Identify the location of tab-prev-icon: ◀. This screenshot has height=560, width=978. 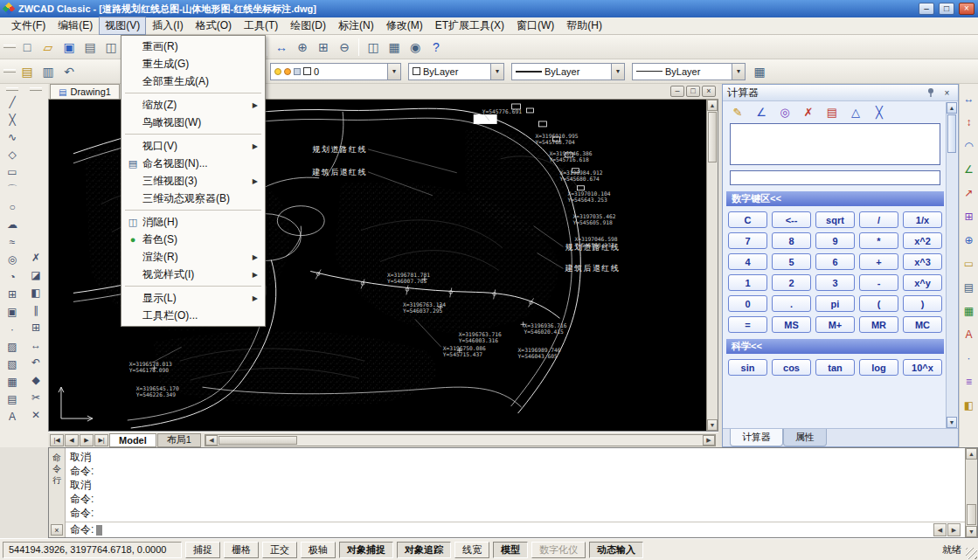
(72, 440).